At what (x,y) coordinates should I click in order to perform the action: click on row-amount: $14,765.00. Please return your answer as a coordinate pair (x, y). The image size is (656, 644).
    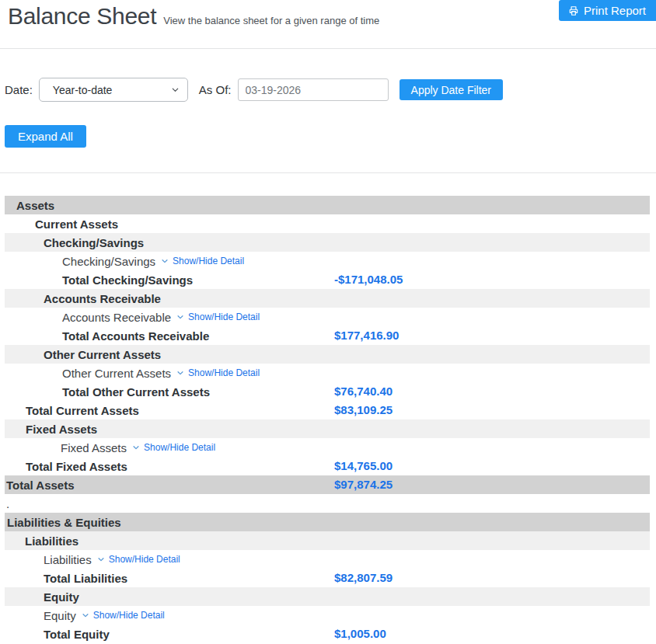
    Looking at the image, I should click on (364, 466).